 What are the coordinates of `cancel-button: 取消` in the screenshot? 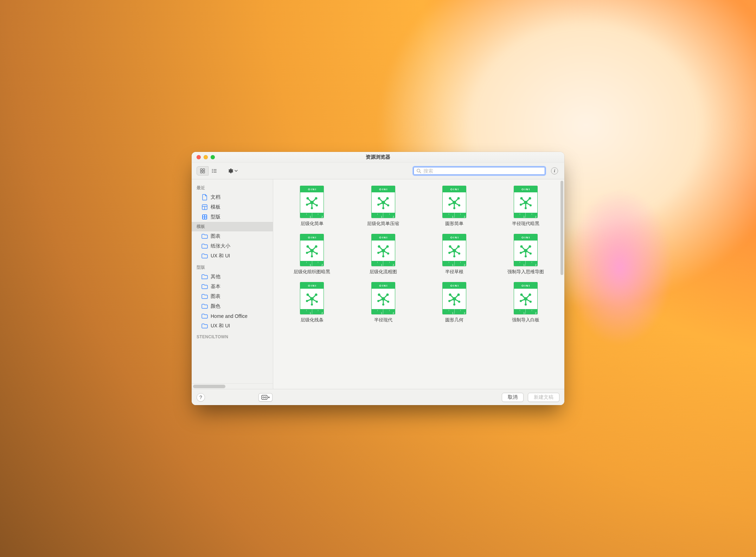 It's located at (513, 397).